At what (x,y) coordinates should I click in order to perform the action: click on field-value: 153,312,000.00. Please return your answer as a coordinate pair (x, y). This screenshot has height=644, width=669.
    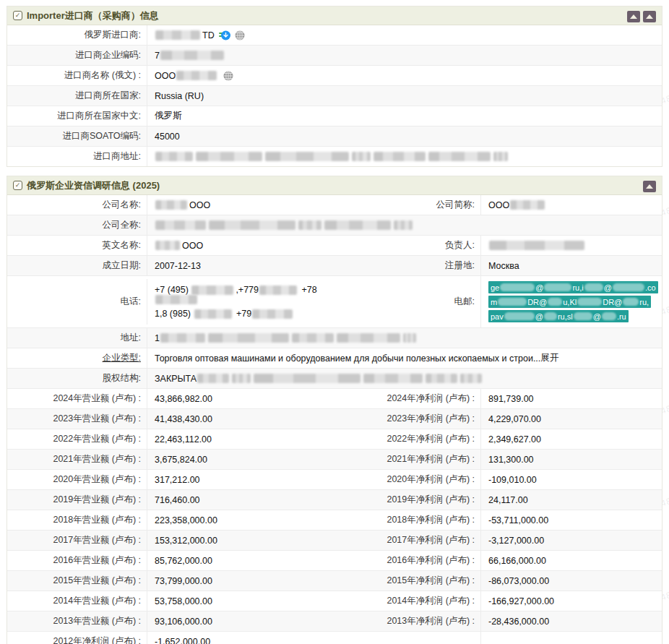
    Looking at the image, I should click on (243, 541).